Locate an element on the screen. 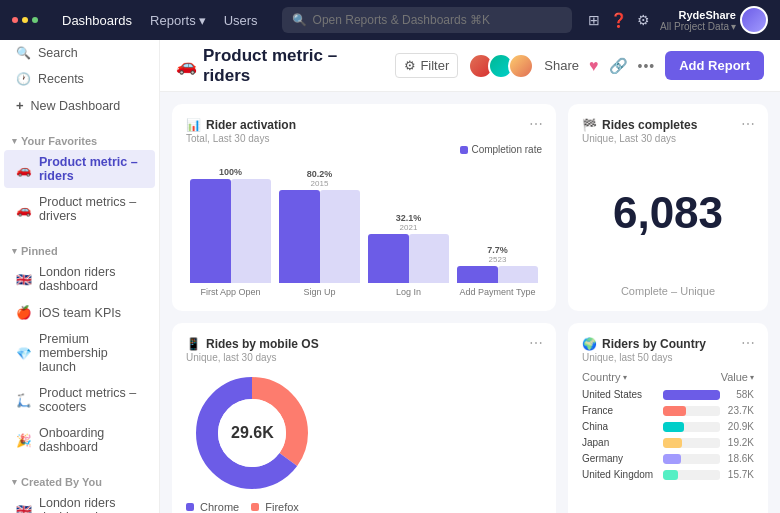  donut-center-value: 29.6K is located at coordinates (252, 433).